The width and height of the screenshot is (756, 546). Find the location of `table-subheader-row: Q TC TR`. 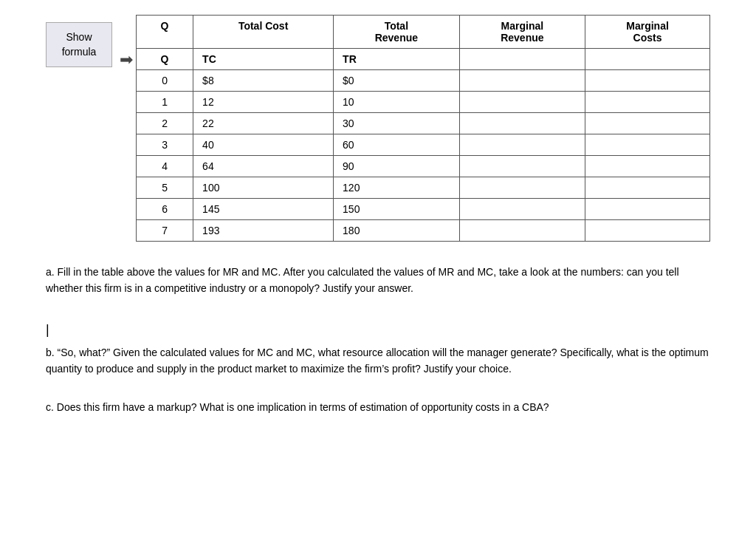

table-subheader-row: Q TC TR is located at coordinates (424, 59).